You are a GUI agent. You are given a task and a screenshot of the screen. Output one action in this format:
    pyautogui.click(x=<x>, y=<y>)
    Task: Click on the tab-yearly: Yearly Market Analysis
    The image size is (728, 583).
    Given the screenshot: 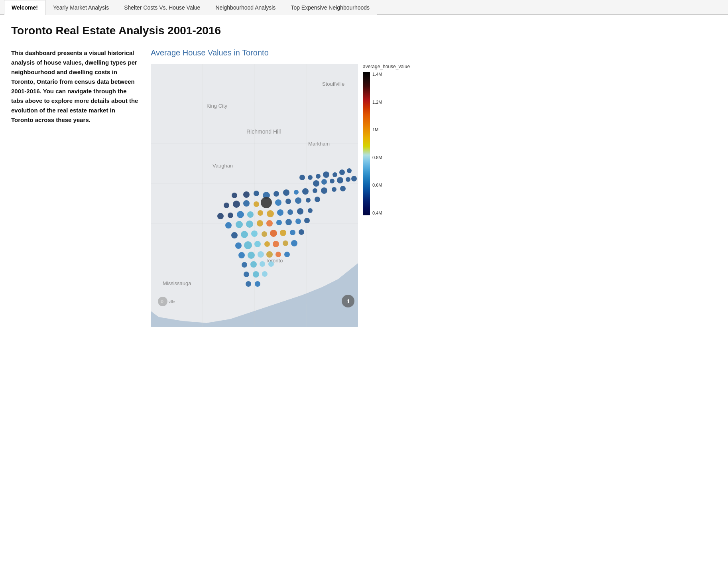 What is the action you would take?
    pyautogui.click(x=81, y=7)
    